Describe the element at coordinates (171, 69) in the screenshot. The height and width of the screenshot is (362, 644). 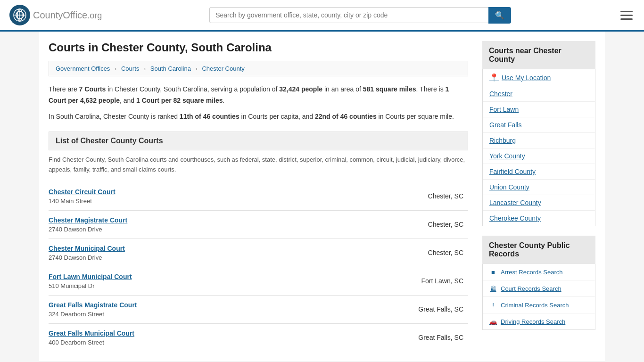
I see `breadcrumb-state: South Carolina` at that location.